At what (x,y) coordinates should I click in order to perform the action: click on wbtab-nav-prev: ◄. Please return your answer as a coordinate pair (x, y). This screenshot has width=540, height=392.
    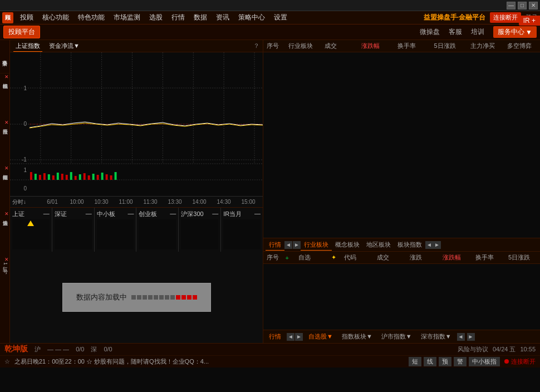
    Looking at the image, I should click on (291, 337).